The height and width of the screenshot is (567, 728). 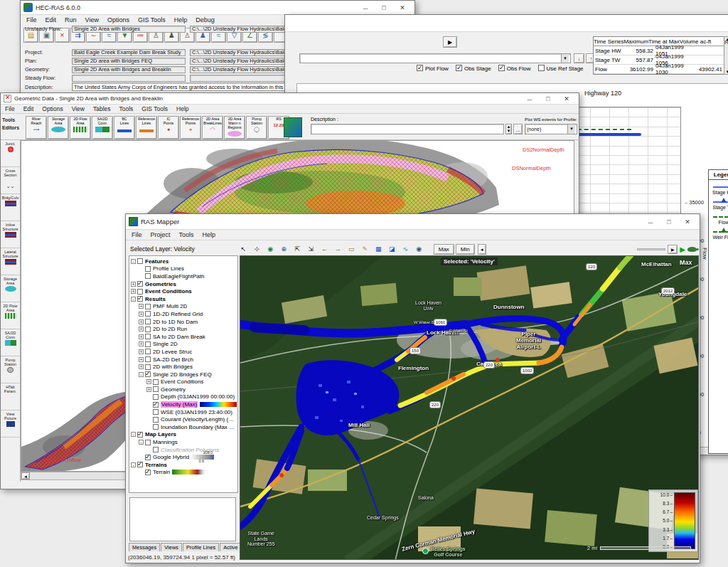 I want to click on geo-description-spinner: ▲▼, so click(x=509, y=129).